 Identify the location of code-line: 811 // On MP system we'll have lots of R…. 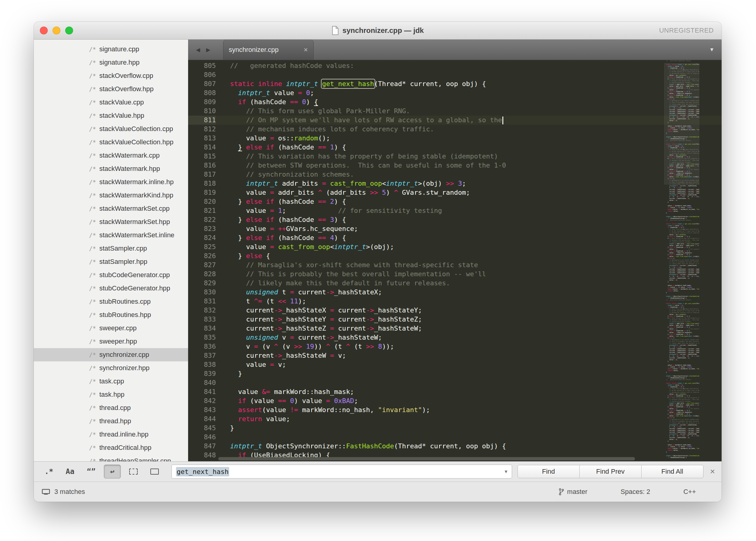
(455, 120).